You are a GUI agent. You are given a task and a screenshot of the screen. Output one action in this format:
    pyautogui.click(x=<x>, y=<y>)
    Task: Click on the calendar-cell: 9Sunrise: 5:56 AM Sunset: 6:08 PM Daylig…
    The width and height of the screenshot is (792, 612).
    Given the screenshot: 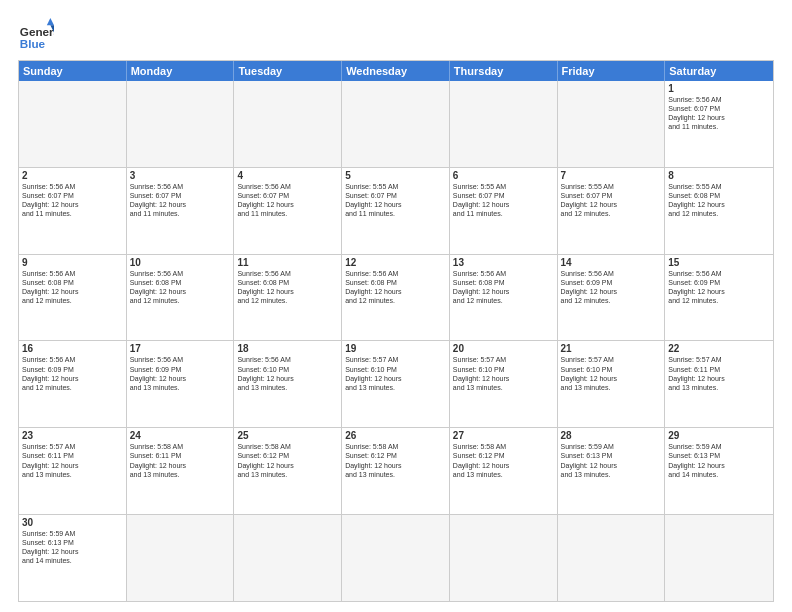 What is the action you would take?
    pyautogui.click(x=73, y=298)
    